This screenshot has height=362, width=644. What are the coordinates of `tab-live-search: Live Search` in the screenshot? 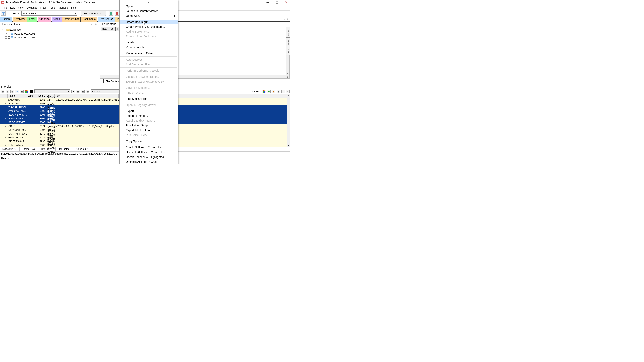 It's located at (106, 19).